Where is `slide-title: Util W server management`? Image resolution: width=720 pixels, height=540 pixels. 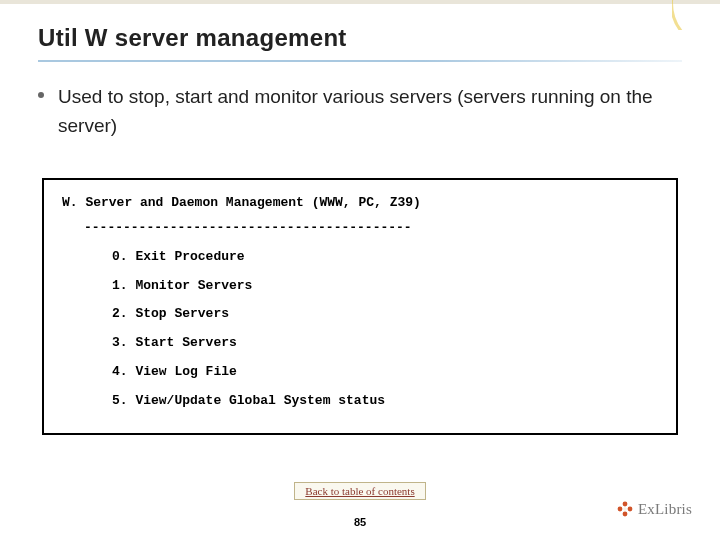
slide-title: Util W server management is located at coordinates (360, 38).